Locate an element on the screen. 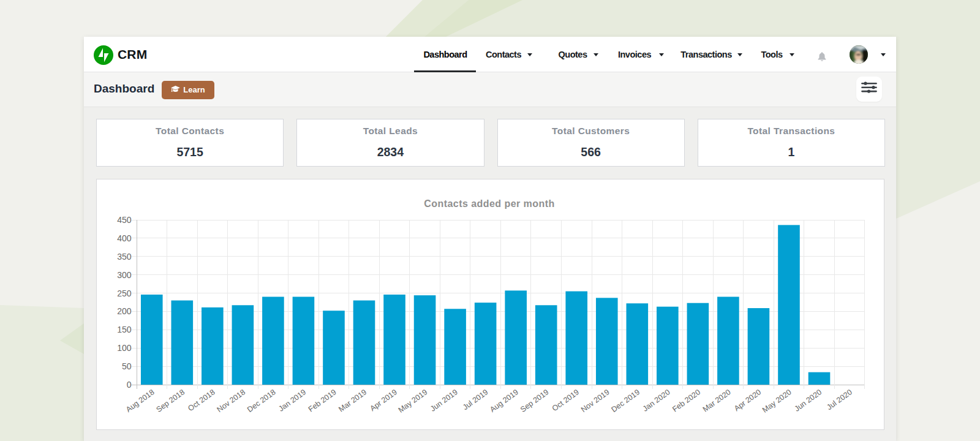  svg-text: 300 is located at coordinates (124, 275).